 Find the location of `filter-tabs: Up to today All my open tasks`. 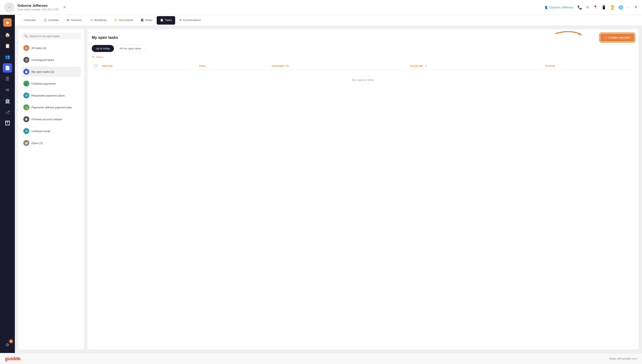

filter-tabs: Up to today All my open tasks is located at coordinates (363, 48).